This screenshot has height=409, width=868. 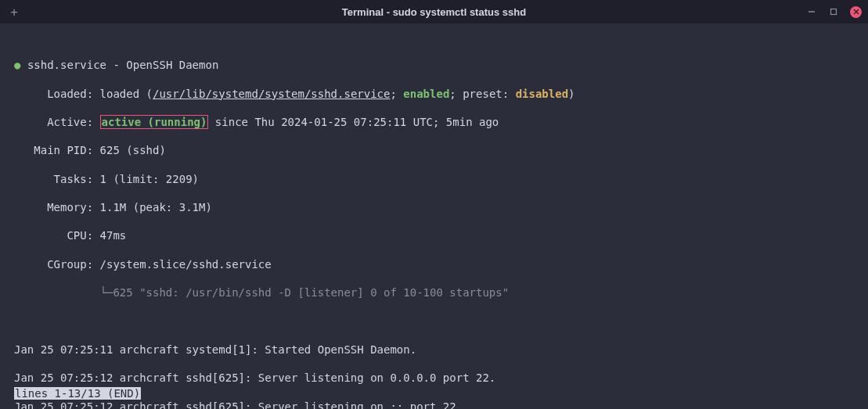 I want to click on minimize-icon, so click(x=812, y=12).